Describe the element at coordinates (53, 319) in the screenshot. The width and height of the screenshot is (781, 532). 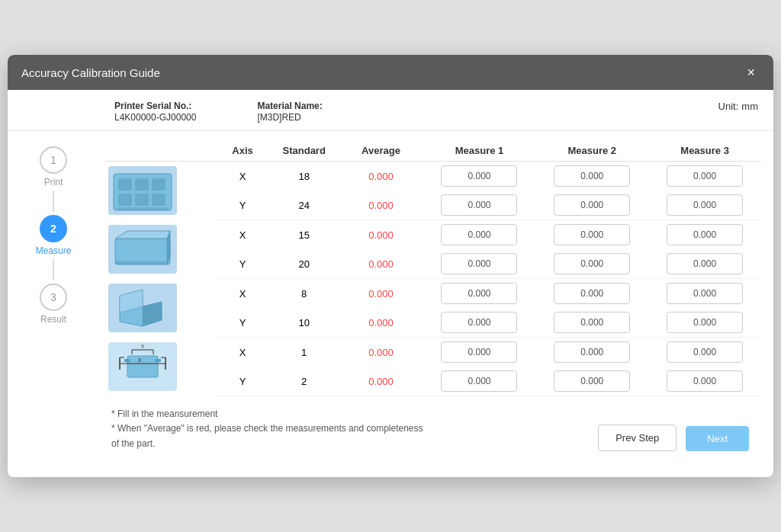
I see `step-3-label: Result` at that location.